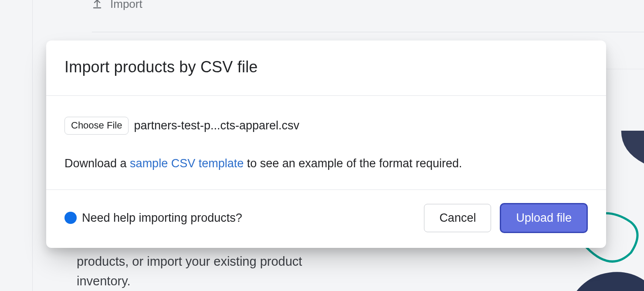 The height and width of the screenshot is (291, 644). Describe the element at coordinates (162, 218) in the screenshot. I see `help-text: Need help importing products?` at that location.